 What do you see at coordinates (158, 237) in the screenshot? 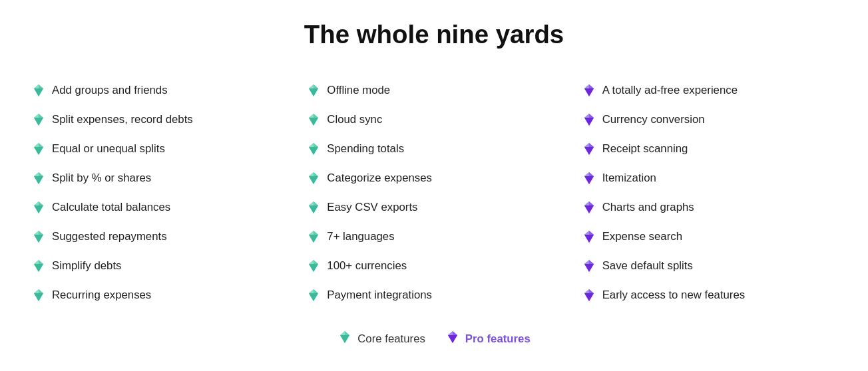
I see `list-item: Suggested repayments` at bounding box center [158, 237].